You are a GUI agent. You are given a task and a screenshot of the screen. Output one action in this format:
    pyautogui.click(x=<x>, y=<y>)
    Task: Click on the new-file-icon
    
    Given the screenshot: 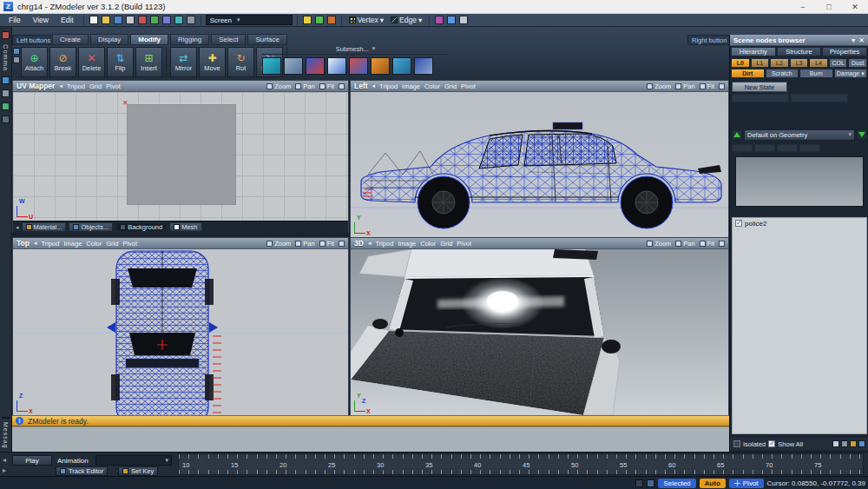 What is the action you would take?
    pyautogui.click(x=94, y=20)
    